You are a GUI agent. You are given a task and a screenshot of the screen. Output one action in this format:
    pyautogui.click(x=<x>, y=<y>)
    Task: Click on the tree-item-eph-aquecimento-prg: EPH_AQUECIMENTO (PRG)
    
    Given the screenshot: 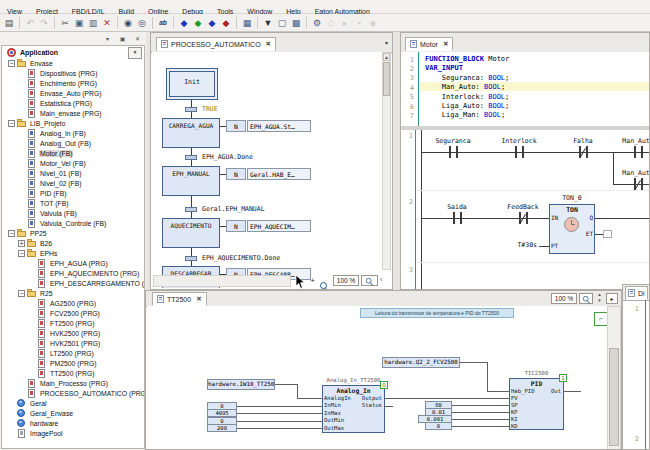 What is the action you would take?
    pyautogui.click(x=73, y=273)
    